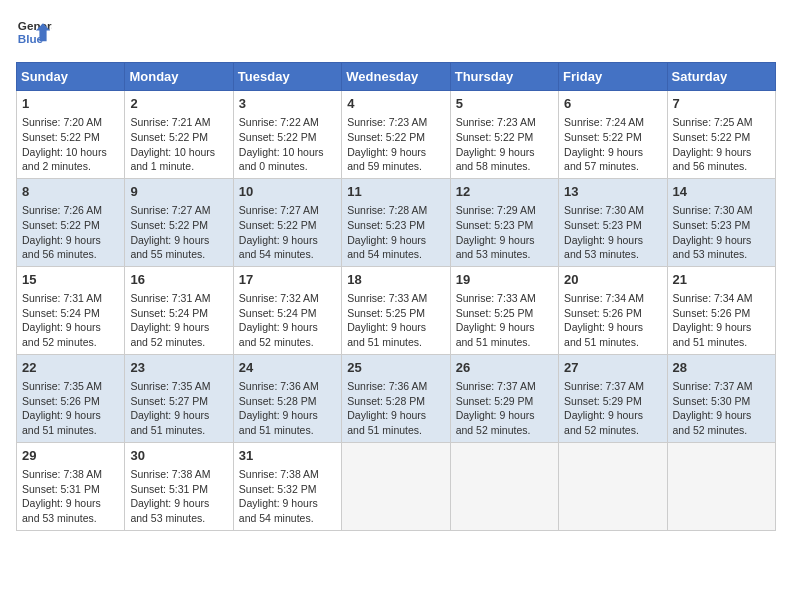 The height and width of the screenshot is (612, 792). I want to click on day-number: 17, so click(288, 280).